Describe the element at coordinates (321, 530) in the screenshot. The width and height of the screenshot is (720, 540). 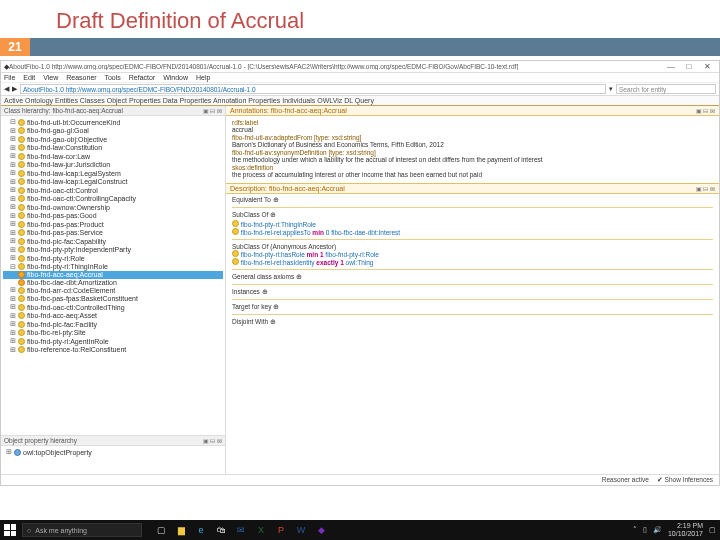
I see `app-icon: ◆` at that location.